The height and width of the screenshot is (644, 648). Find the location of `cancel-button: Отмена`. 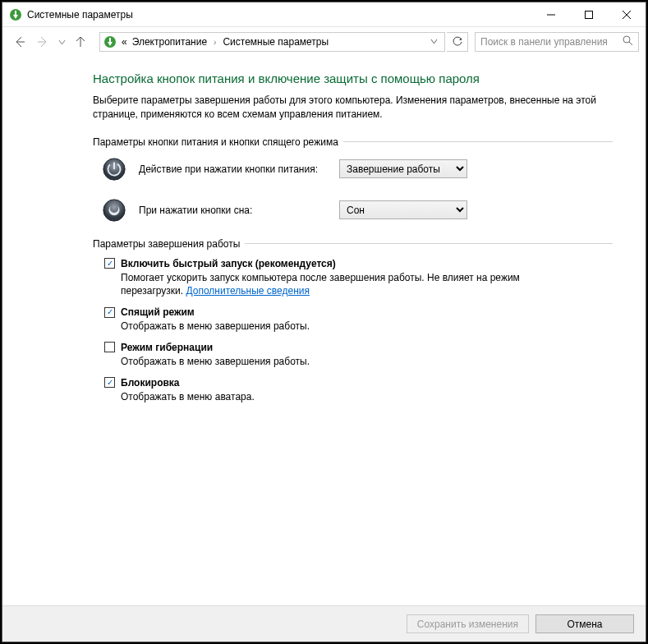

cancel-button: Отмена is located at coordinates (585, 624).